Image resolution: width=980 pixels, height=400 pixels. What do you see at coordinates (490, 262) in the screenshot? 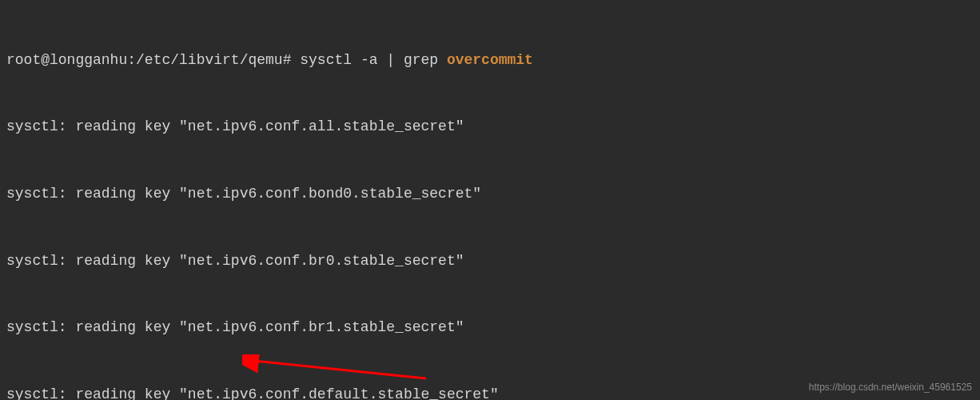
I see `warning-line: sysctl: reading key "net.ipv6.conf.br0.s…` at bounding box center [490, 262].